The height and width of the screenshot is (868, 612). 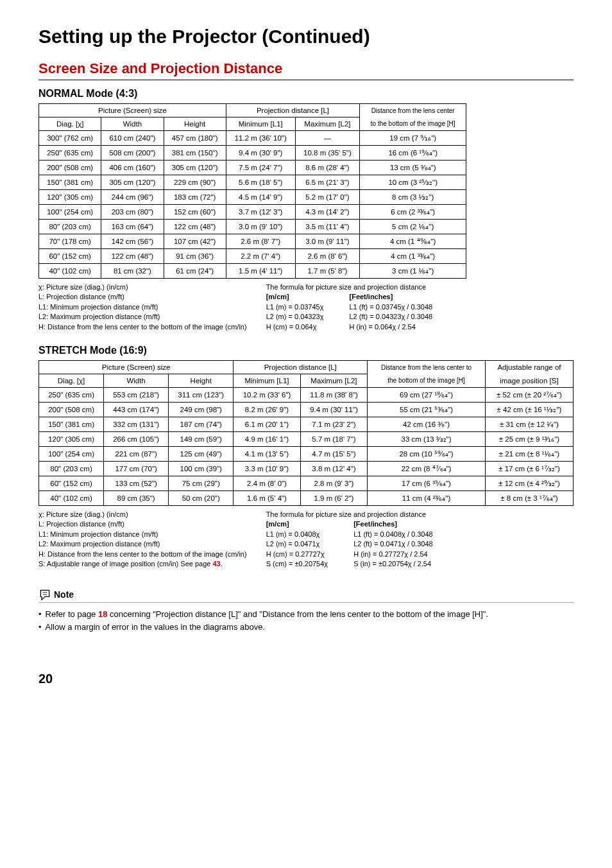 I want to click on table-cell: 8.6 m (28' 4"), so click(x=327, y=168).